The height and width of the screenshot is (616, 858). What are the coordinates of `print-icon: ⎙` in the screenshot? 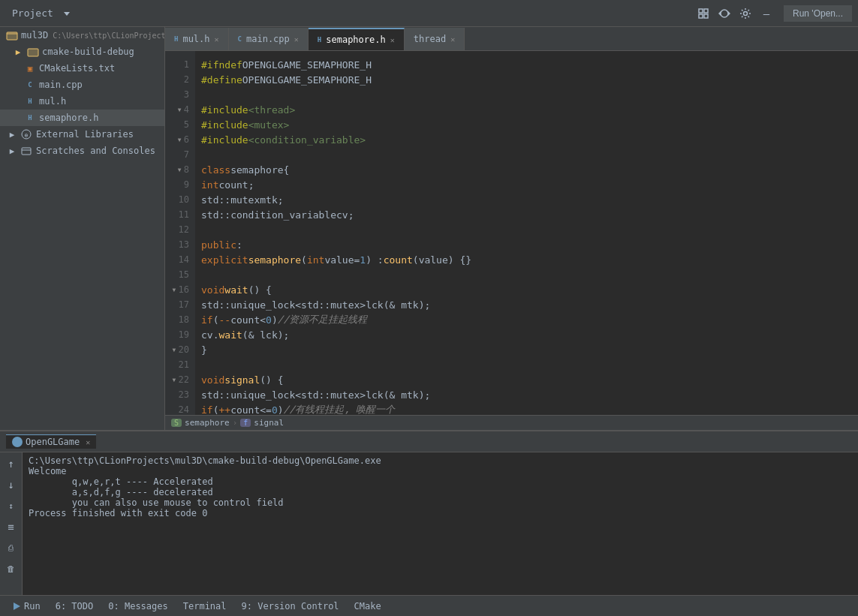 It's located at (11, 548).